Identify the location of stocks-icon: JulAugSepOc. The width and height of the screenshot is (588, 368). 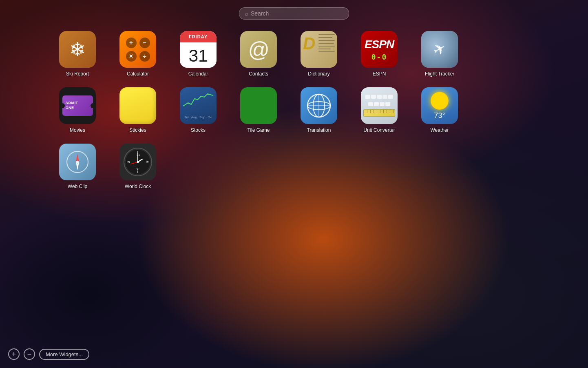
(198, 106).